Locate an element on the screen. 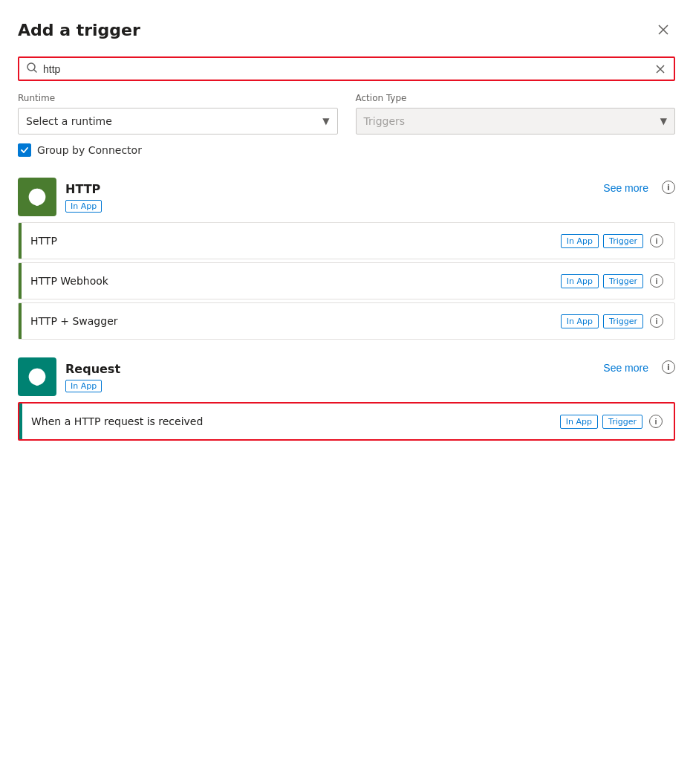 The width and height of the screenshot is (693, 784). when-http-left-bar is located at coordinates (21, 421).